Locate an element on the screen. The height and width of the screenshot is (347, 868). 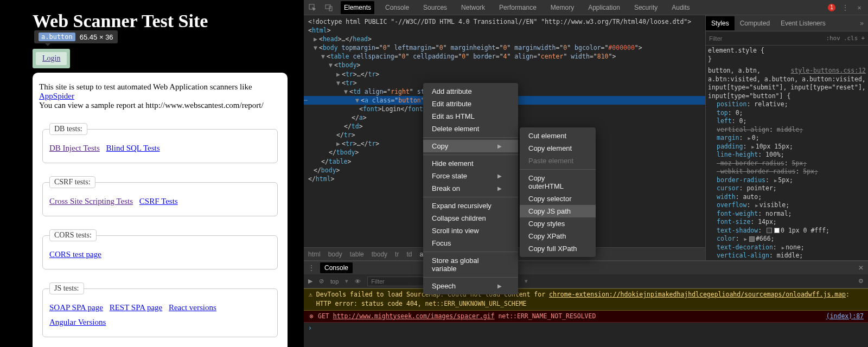
styles-tab-computed: Computed is located at coordinates (755, 23).